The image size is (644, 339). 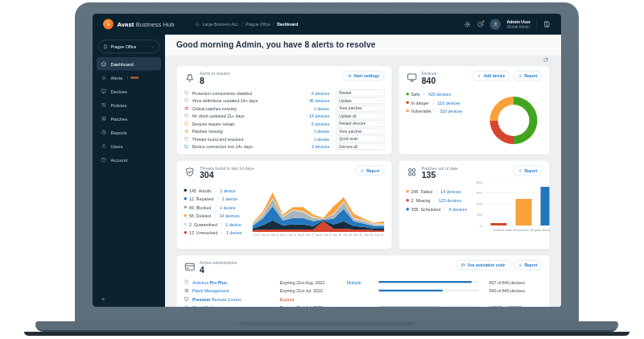 What do you see at coordinates (507, 24) in the screenshot?
I see `nav-actions: Admin User Global Admin` at bounding box center [507, 24].